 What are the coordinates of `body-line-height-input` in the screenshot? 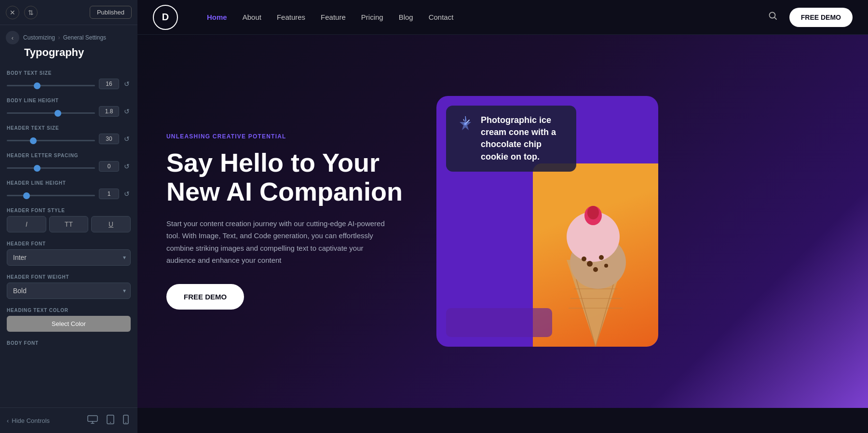 It's located at (109, 111).